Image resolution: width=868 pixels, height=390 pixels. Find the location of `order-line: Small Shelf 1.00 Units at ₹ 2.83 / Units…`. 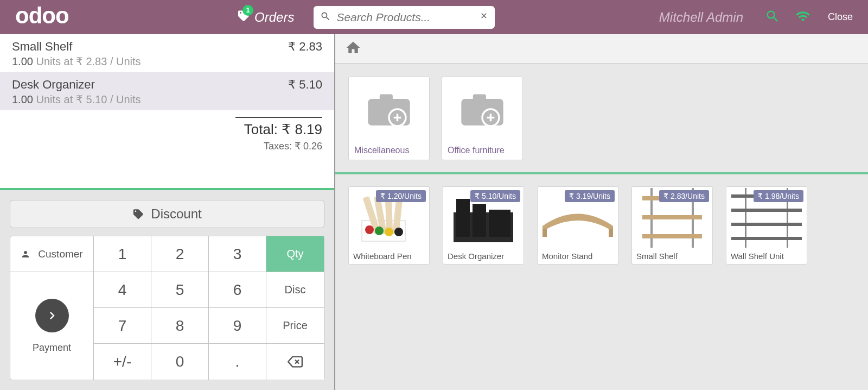

order-line: Small Shelf 1.00 Units at ₹ 2.83 / Units… is located at coordinates (167, 53).